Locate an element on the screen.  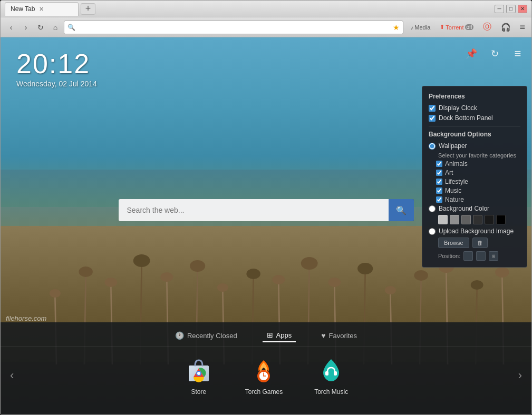
minimize-button: ─ is located at coordinates (499, 9).